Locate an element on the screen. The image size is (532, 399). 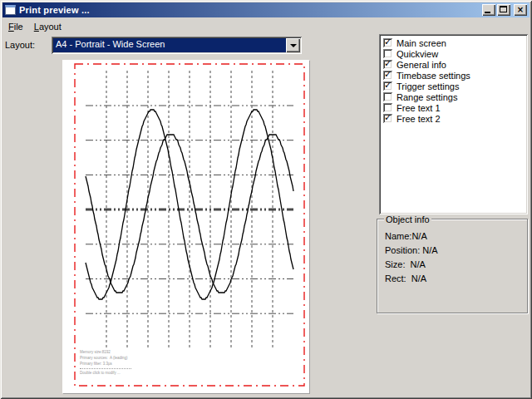
menu-bar: File Layout is located at coordinates (35, 27).